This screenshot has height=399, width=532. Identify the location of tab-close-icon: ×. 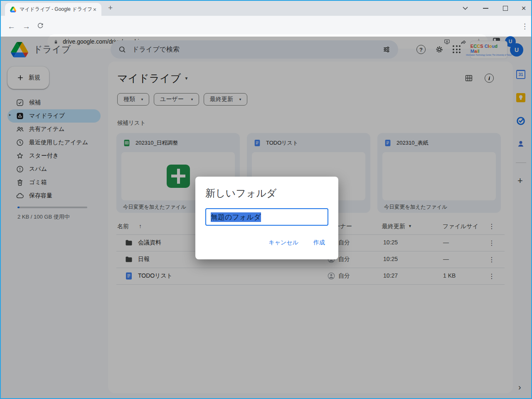
(95, 10).